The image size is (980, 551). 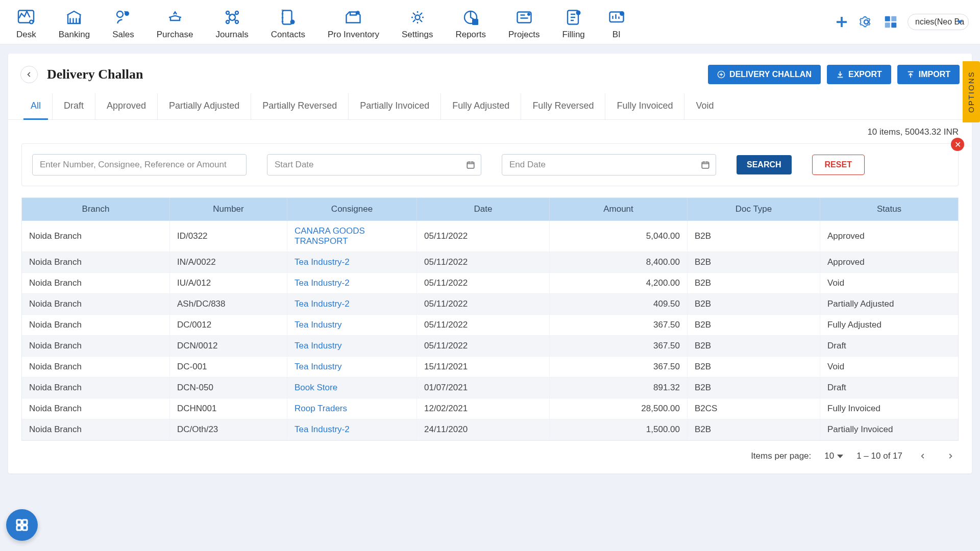 I want to click on col-consignee: Consignee, so click(x=352, y=209).